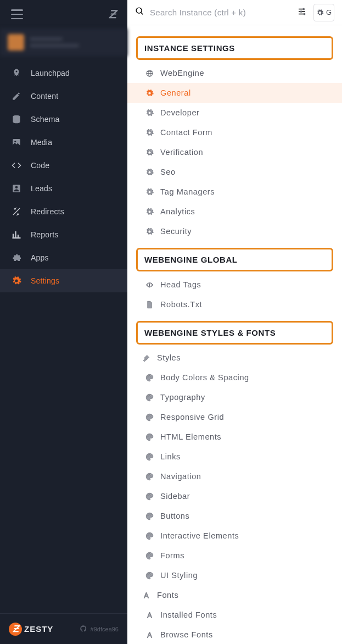 This screenshot has width=342, height=644. What do you see at coordinates (235, 556) in the screenshot?
I see `setting-item-forms: Forms` at bounding box center [235, 556].